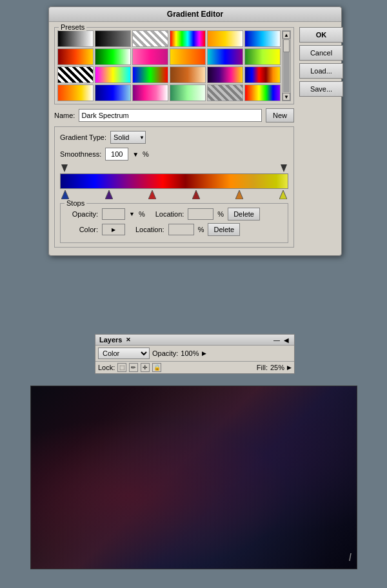 The height and width of the screenshot is (588, 387). I want to click on dialog-title: Gradient Editor, so click(195, 14).